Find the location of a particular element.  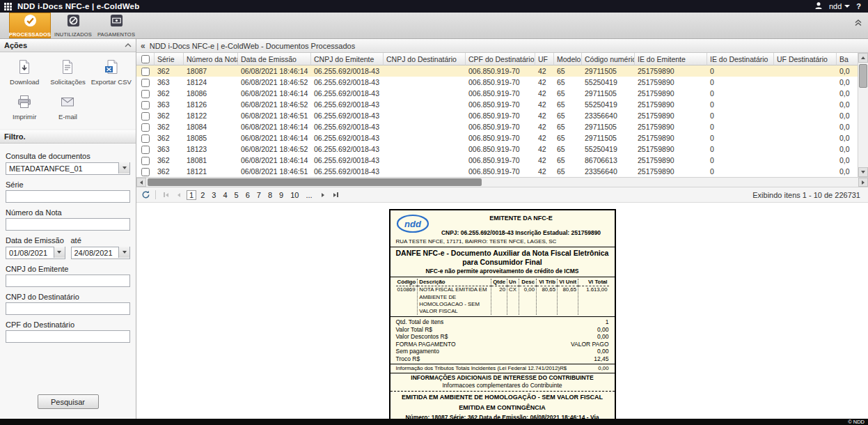

page-button: 3 is located at coordinates (214, 195).